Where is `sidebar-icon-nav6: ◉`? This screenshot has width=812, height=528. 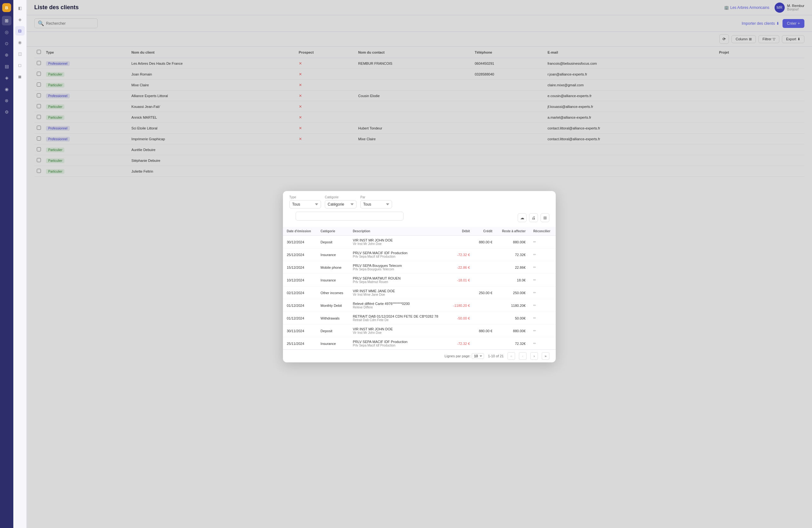
sidebar-icon-nav6: ◉ is located at coordinates (7, 89).